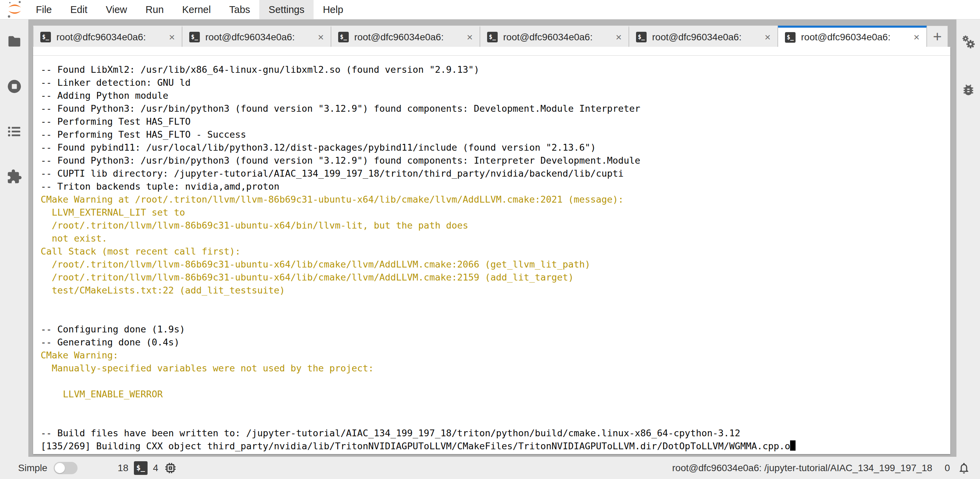 The width and height of the screenshot is (980, 479). Describe the element at coordinates (793, 446) in the screenshot. I see `terminal-cursor` at that location.